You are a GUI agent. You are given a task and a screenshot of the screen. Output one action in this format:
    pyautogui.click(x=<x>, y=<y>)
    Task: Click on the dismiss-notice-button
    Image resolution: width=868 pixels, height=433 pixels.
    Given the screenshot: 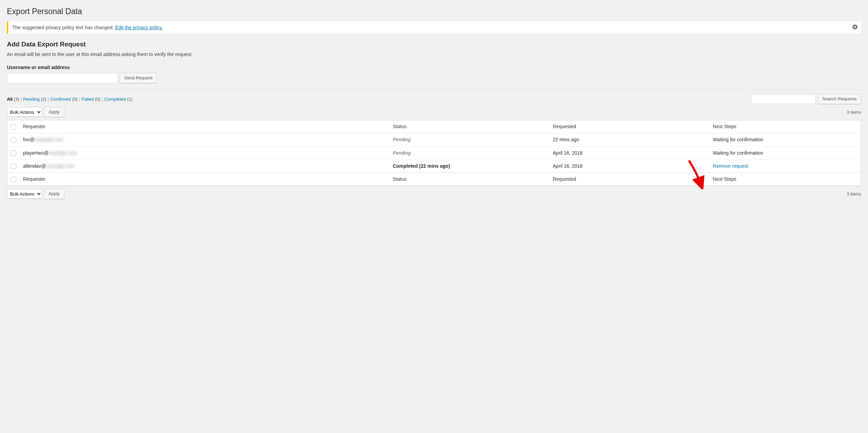 What is the action you would take?
    pyautogui.click(x=855, y=27)
    